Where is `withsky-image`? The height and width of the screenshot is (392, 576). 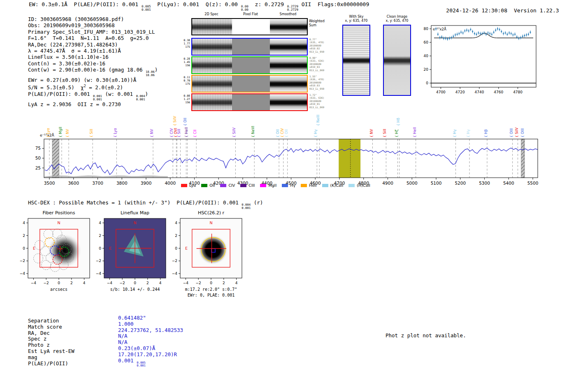
withsky-image is located at coordinates (356, 60).